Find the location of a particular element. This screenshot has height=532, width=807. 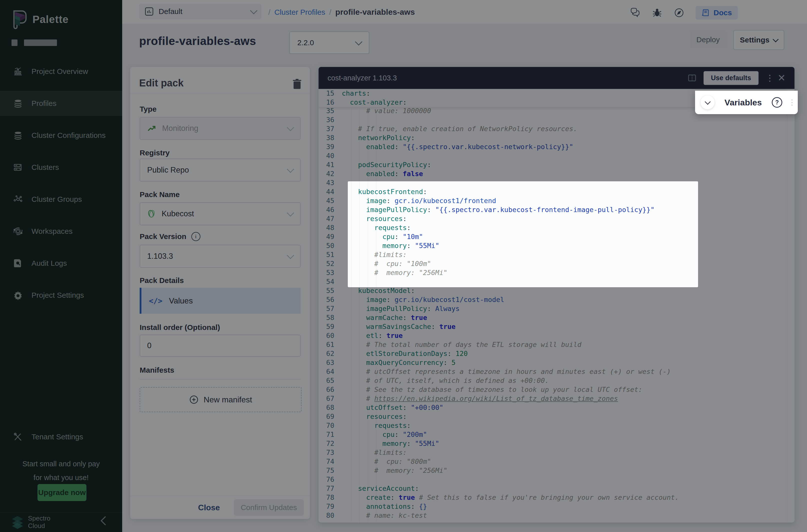

code-line-57: 57 imagePullPolicy: Always is located at coordinates (553, 309).